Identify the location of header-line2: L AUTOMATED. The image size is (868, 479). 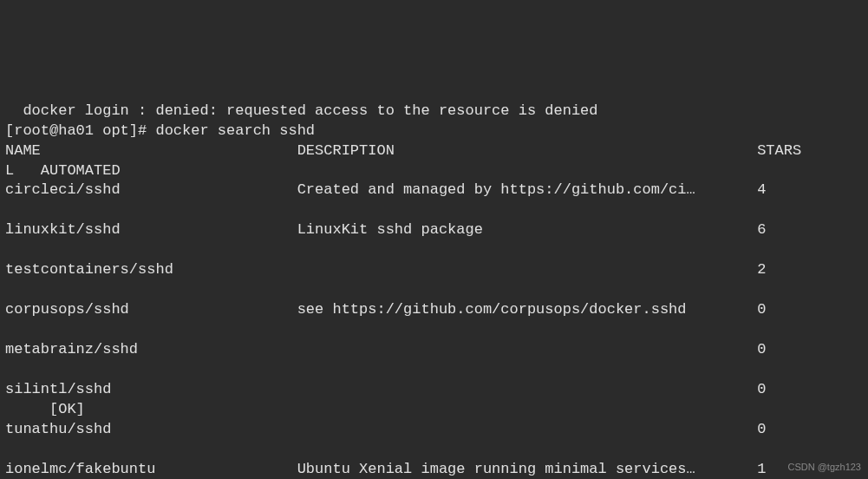
(62, 170).